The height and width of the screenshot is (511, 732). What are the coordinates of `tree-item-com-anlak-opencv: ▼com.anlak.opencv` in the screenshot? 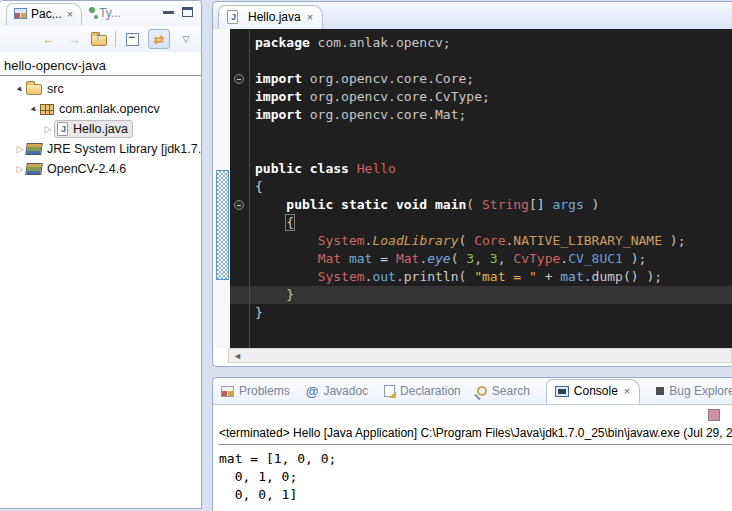 It's located at (100, 109).